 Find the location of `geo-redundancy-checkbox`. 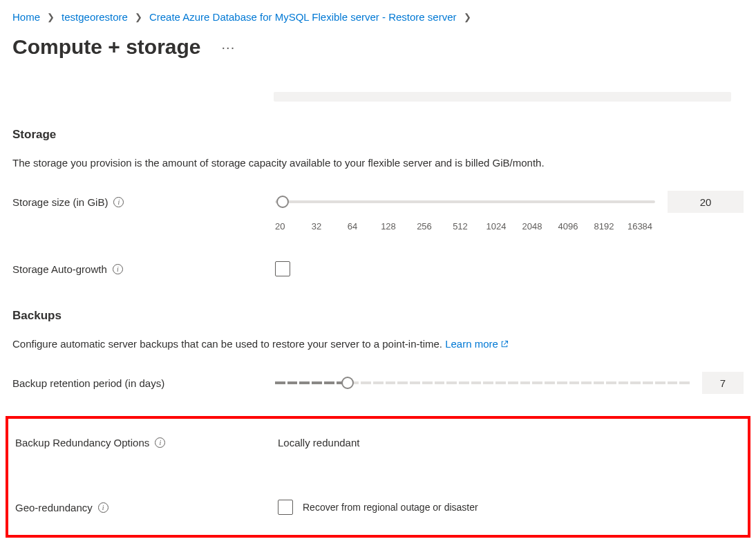

geo-redundancy-checkbox is located at coordinates (285, 507).